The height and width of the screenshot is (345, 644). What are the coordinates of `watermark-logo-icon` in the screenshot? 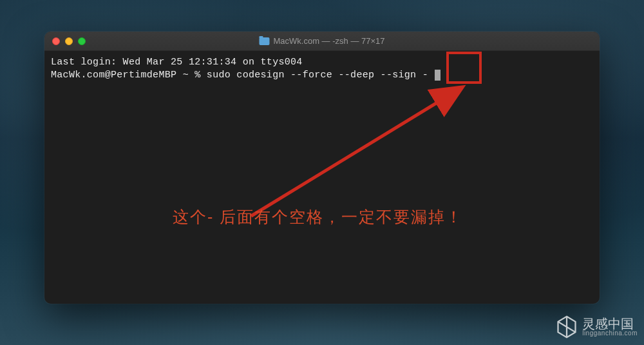 It's located at (567, 327).